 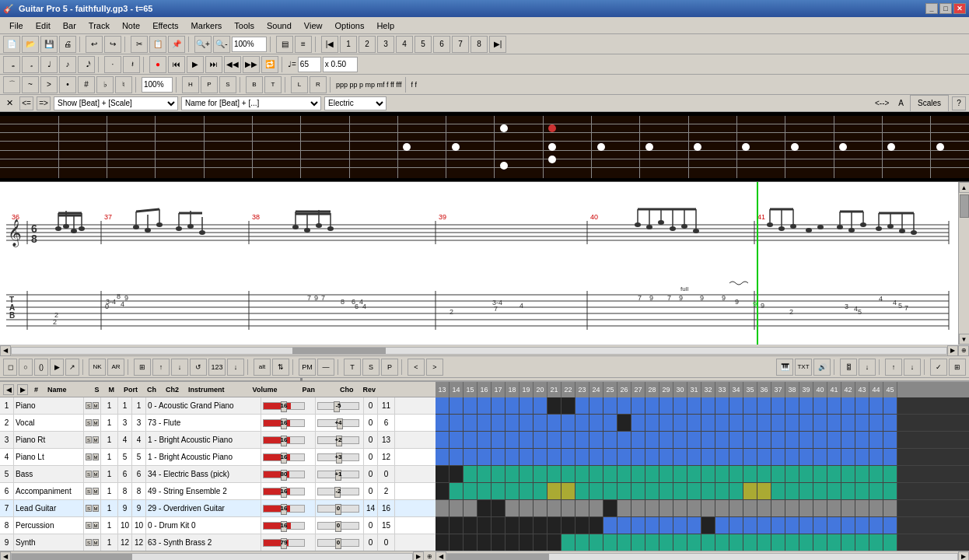 I want to click on menu-options: Options, so click(x=350, y=26).